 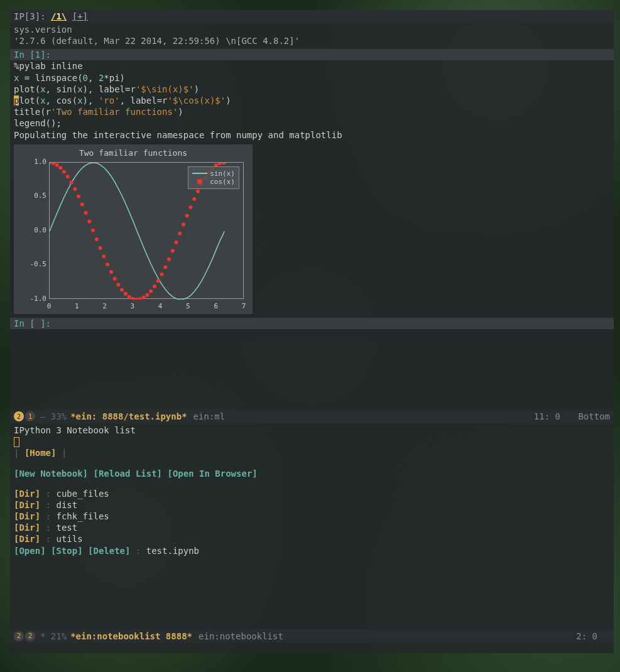 What do you see at coordinates (82, 494) in the screenshot?
I see `dir-name: cube_files` at bounding box center [82, 494].